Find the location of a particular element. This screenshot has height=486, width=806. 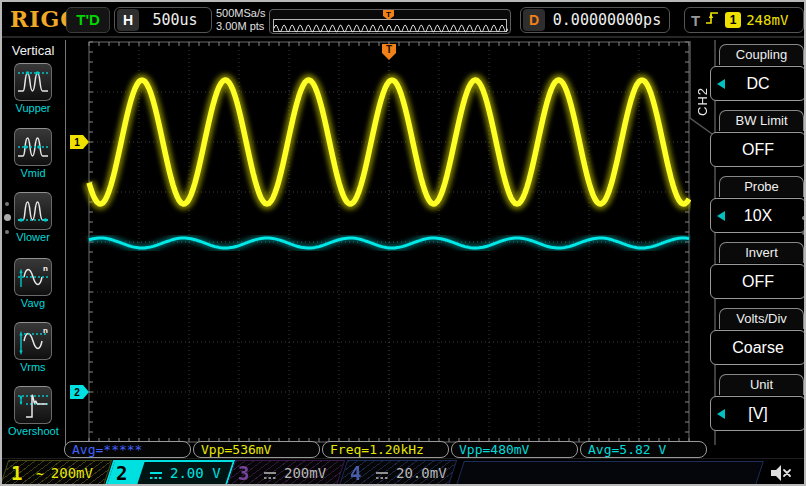

menu-value-text: [V] is located at coordinates (758, 414).